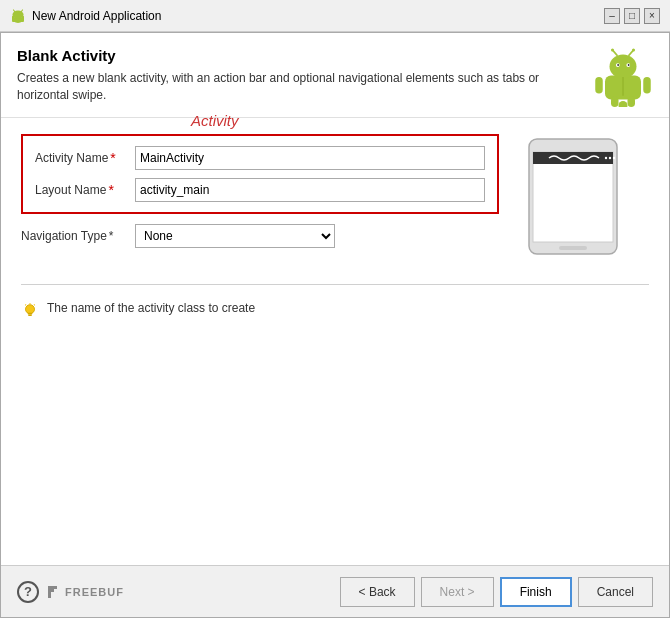 The height and width of the screenshot is (618, 670). What do you see at coordinates (151, 308) in the screenshot?
I see `hint-text: The name of the activity class to create` at bounding box center [151, 308].